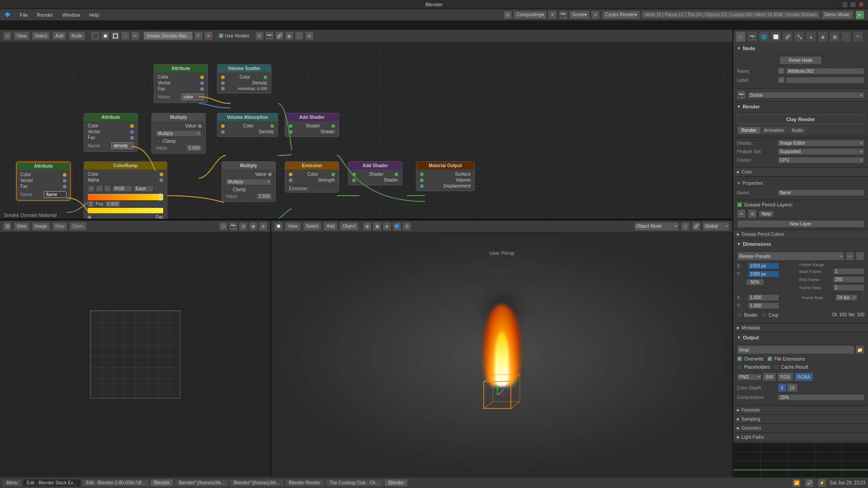 This screenshot has height=488, width=868. What do you see at coordinates (179, 133) in the screenshot?
I see `node-multiply1: Multiply Value Multiply ▾` at bounding box center [179, 133].